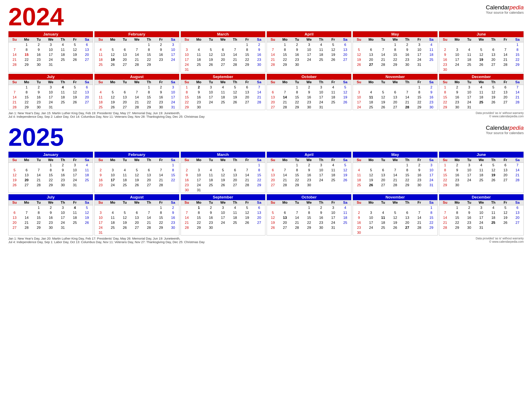 This screenshot has width=532, height=398. Describe the element at coordinates (266, 17) in the screenshot. I see `year-2024-title: 2024` at that location.